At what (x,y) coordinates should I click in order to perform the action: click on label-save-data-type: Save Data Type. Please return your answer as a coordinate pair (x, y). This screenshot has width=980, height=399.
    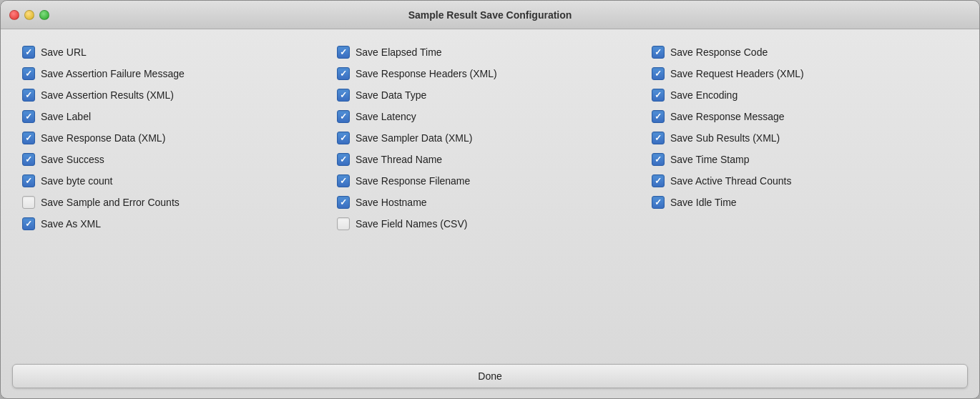
    Looking at the image, I should click on (391, 95).